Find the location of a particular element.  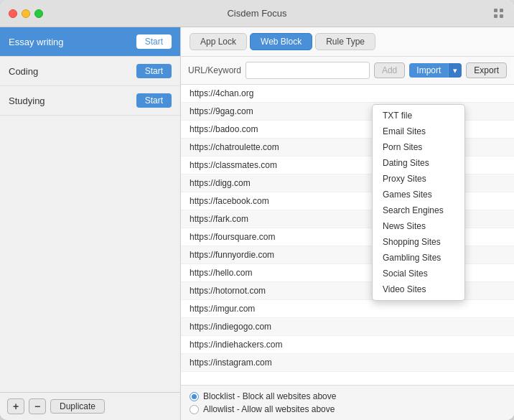

dropdown-item: Email Sites is located at coordinates (419, 131).